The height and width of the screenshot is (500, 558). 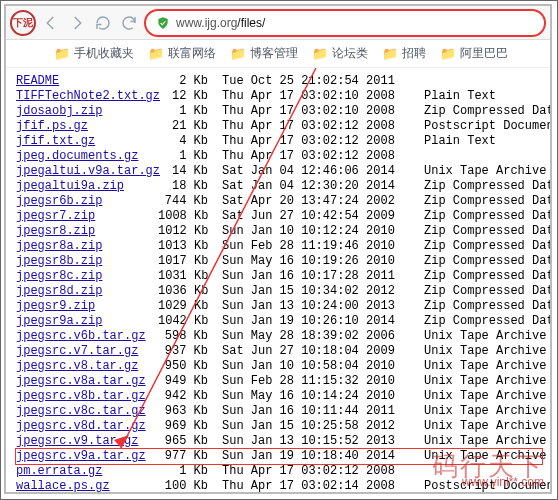 I want to click on file-size: 977 Kb, so click(x=188, y=456).